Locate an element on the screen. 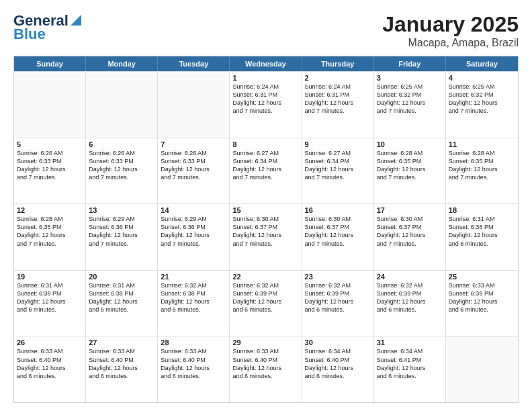 This screenshot has width=532, height=411. calendar-cell-3-5: 16Sunrise: 6:30 AMSunset: 6:37 PMDayligh… is located at coordinates (339, 237).